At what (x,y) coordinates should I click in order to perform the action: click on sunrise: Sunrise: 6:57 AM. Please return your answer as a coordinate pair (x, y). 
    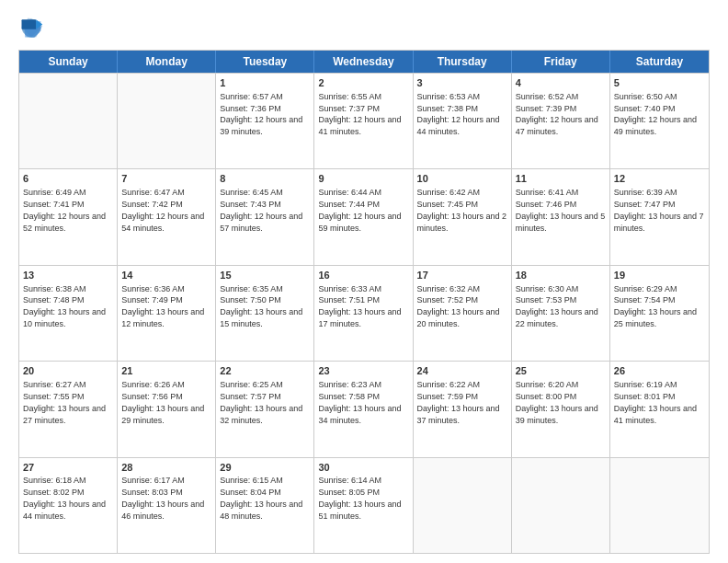
    Looking at the image, I should click on (252, 97).